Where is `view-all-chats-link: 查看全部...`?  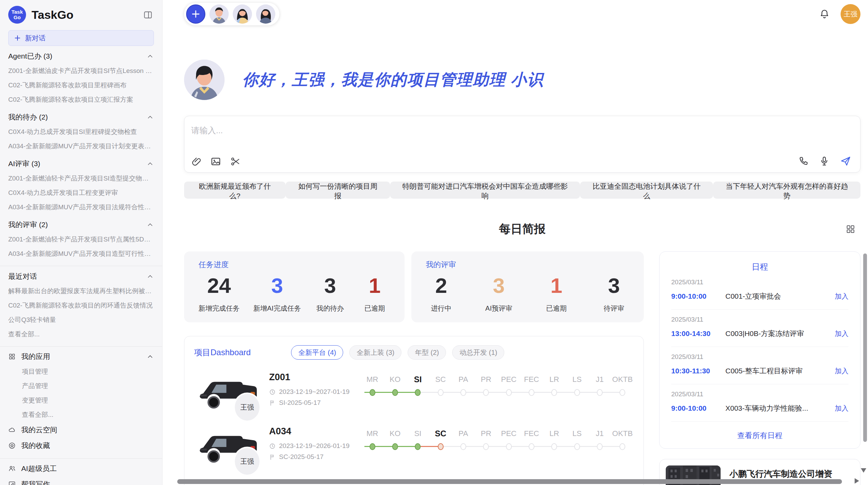
view-all-chats-link: 查看全部... is located at coordinates (81, 334).